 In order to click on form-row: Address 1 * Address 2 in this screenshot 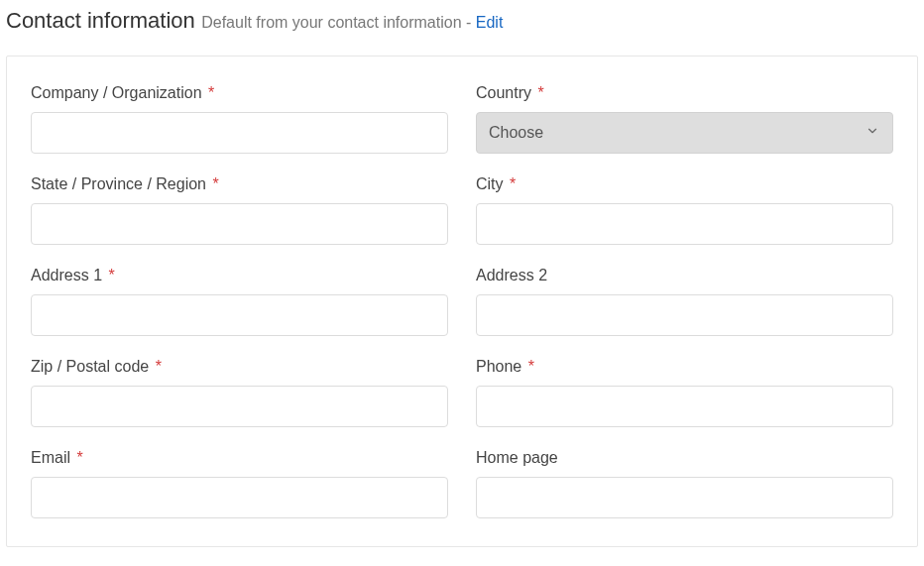, I will do `click(462, 301)`.